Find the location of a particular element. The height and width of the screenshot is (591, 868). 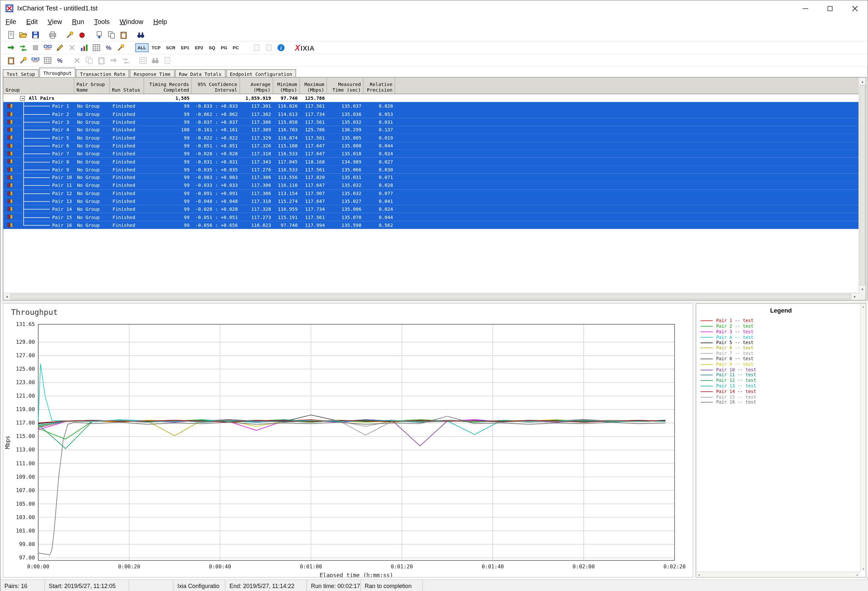

menu-edit: Edit is located at coordinates (32, 22).